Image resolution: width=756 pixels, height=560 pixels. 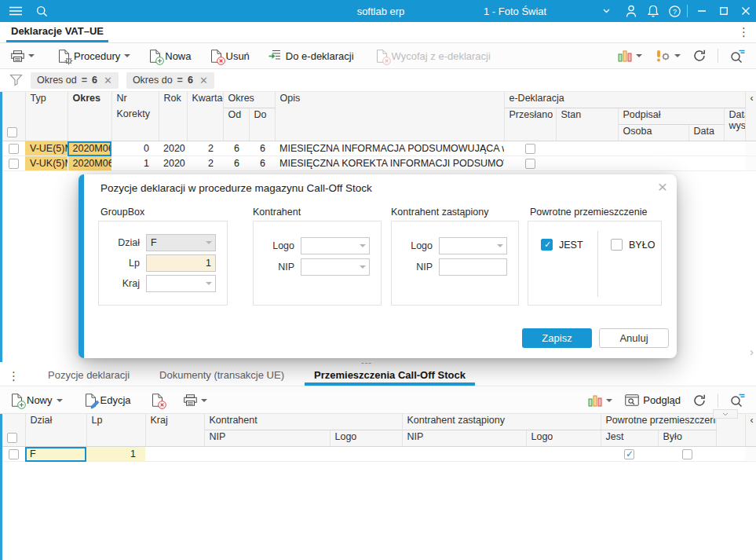 I want to click on cell-bylo, so click(x=687, y=454).